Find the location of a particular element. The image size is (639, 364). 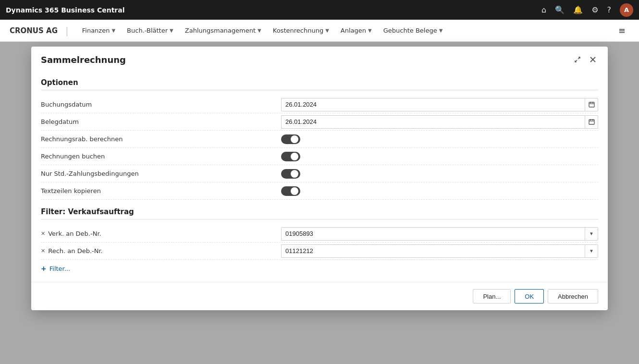

textzeilen-kopieren-toggle-wrap is located at coordinates (291, 191).